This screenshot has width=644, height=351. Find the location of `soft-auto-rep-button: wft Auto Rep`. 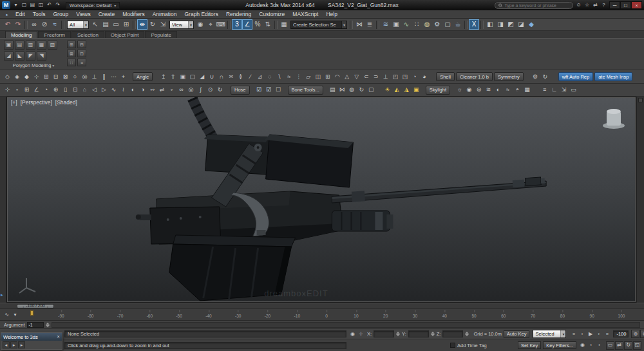

soft-auto-rep-button: wft Auto Rep is located at coordinates (576, 77).